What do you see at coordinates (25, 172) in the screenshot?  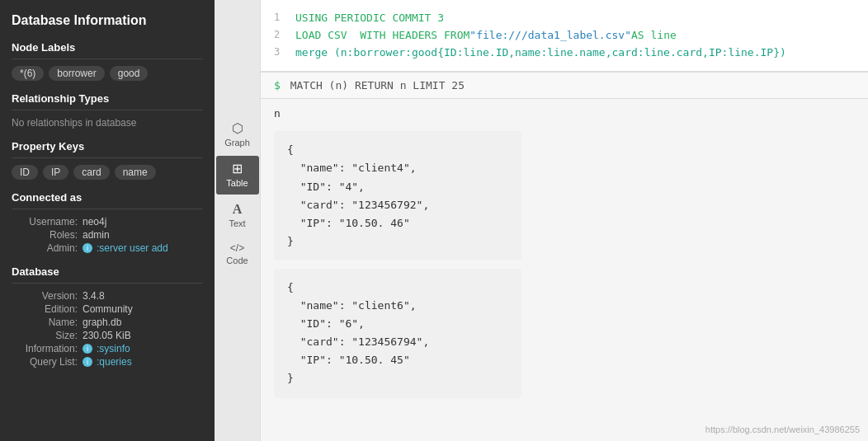 I see `tag-id: ID` at bounding box center [25, 172].